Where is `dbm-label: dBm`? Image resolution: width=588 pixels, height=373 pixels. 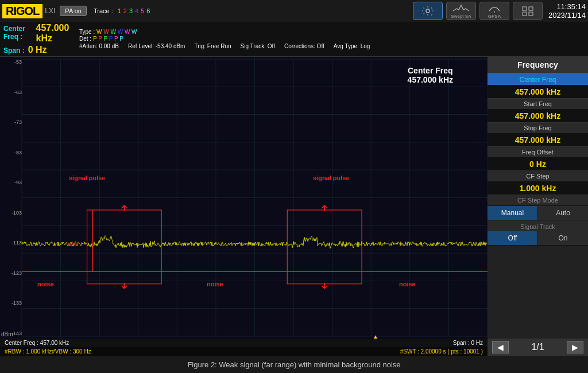 dbm-label: dBm is located at coordinates (7, 334).